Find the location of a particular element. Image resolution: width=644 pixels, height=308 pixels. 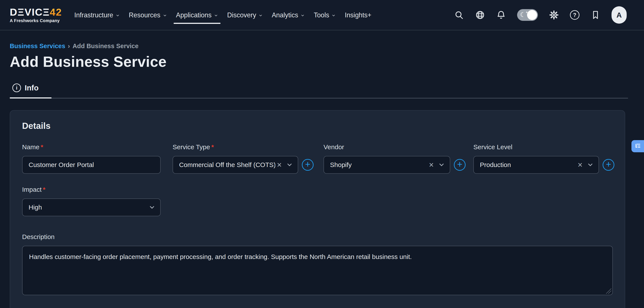

search-icon is located at coordinates (459, 15).